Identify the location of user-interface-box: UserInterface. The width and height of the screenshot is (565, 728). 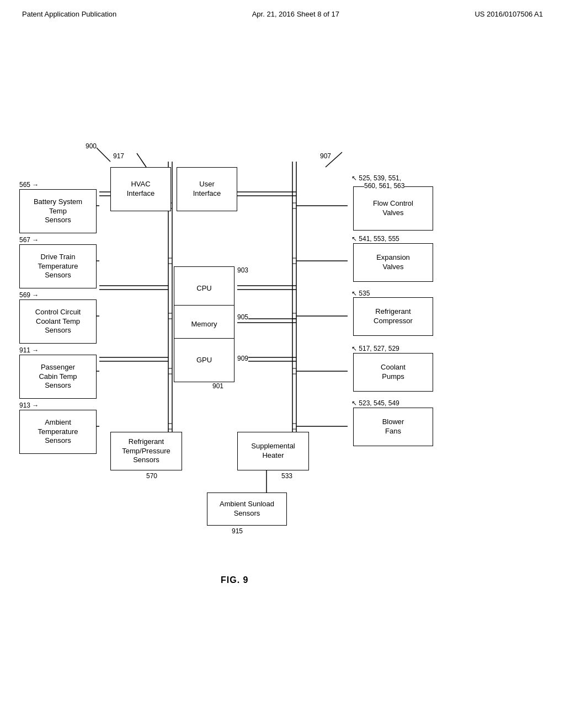
(207, 189).